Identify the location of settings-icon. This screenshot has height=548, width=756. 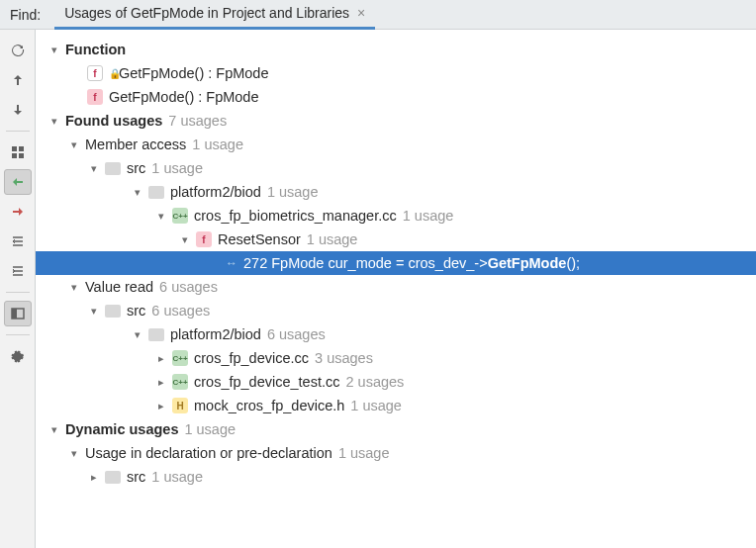
(18, 356).